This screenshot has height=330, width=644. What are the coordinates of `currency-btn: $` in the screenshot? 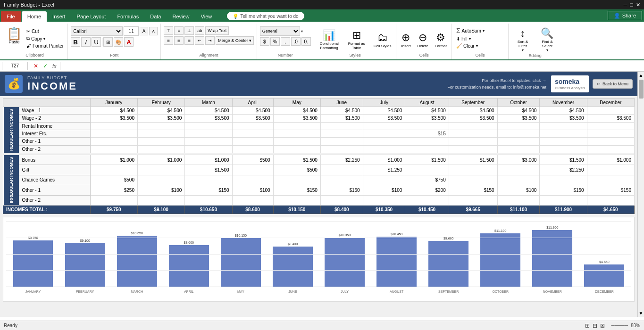 It's located at (265, 41).